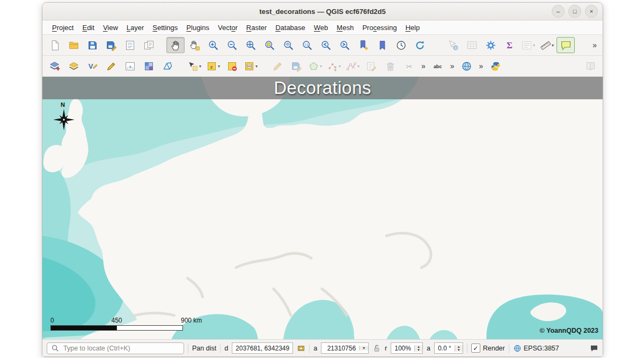 The width and height of the screenshot is (644, 358). Describe the element at coordinates (55, 66) in the screenshot. I see `open-data-source-manager-button` at that location.